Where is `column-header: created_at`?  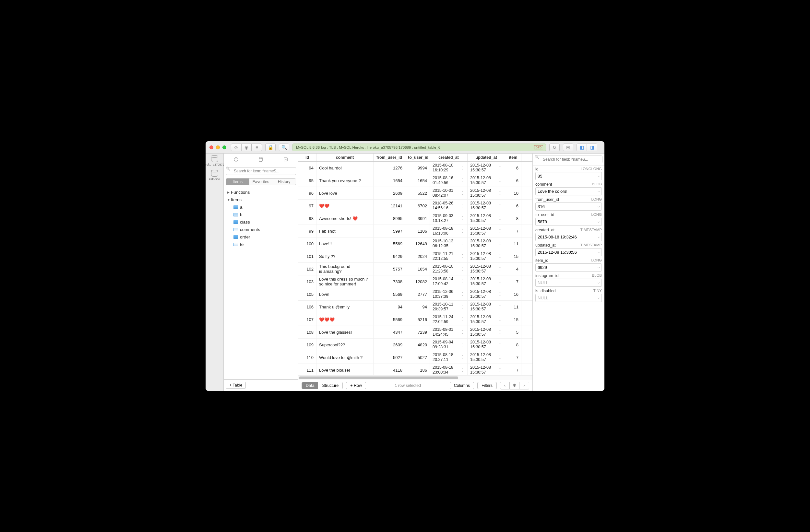 column-header: created_at is located at coordinates (449, 157).